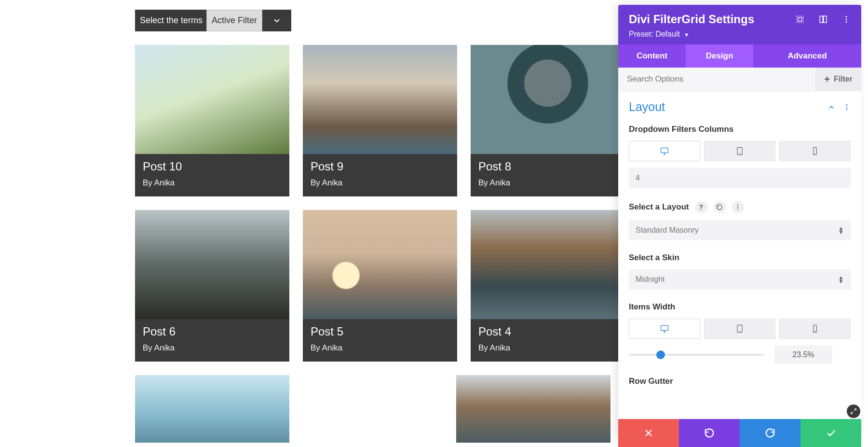 The width and height of the screenshot is (868, 447). Describe the element at coordinates (687, 35) in the screenshot. I see `caret-down-icon: ▼` at that location.